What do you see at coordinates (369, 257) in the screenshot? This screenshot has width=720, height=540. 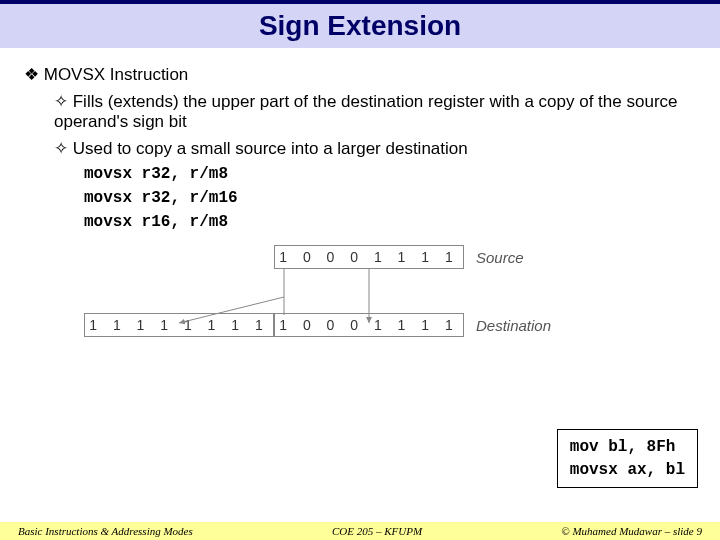 I see `source-bits: 1 0 0 0 1 1 1 1` at bounding box center [369, 257].